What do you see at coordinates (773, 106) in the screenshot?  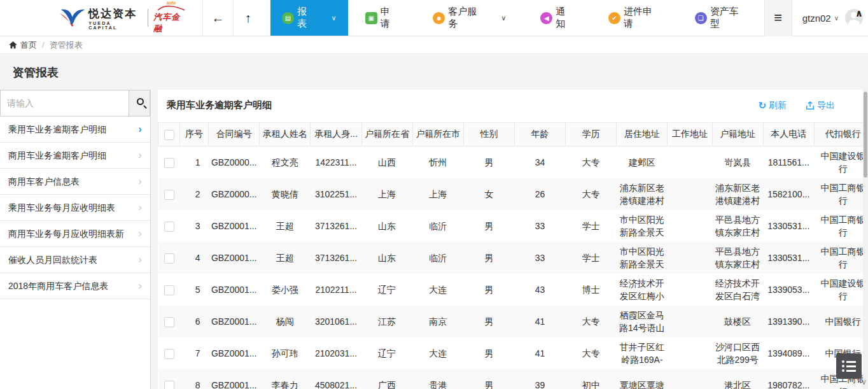 I see `refresh-button: ↻ 刷新` at bounding box center [773, 106].